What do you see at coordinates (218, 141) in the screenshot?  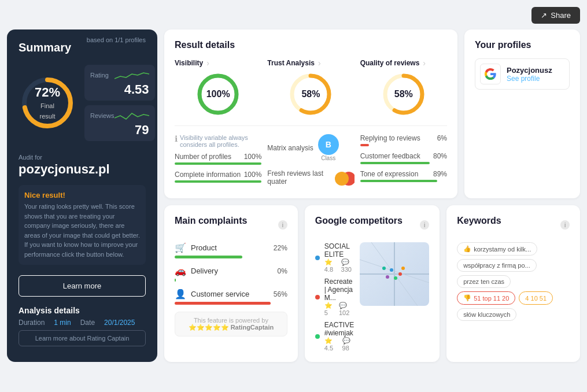 I see `visibility-note: ℹ Visibility variable always considers a…` at bounding box center [218, 141].